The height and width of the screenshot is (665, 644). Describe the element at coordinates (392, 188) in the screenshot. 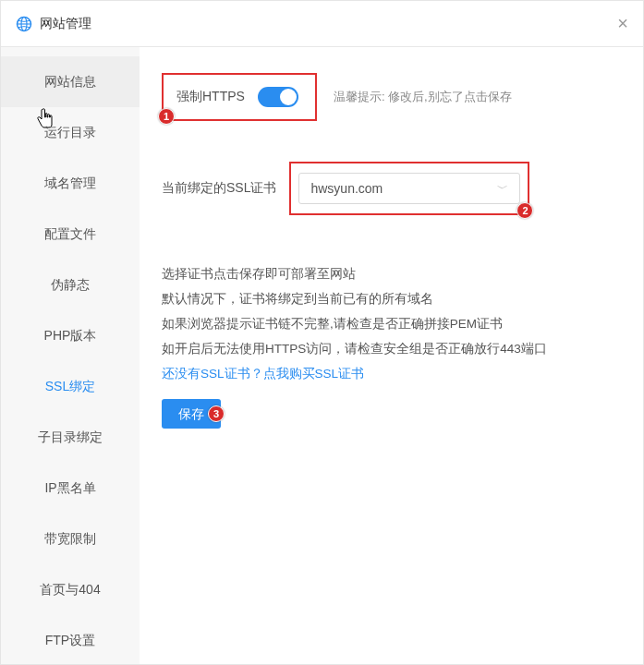

I see `row-current-ssl: 当前绑定的SSL证书 hwsyun.com ﹀ 2` at that location.